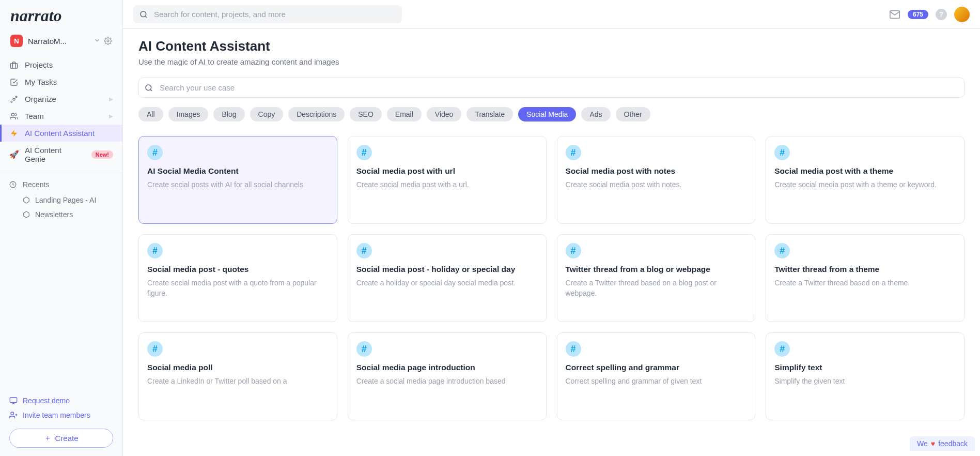 The height and width of the screenshot is (456, 980). Describe the element at coordinates (366, 114) in the screenshot. I see `filter-pill-seo: SEO` at that location.